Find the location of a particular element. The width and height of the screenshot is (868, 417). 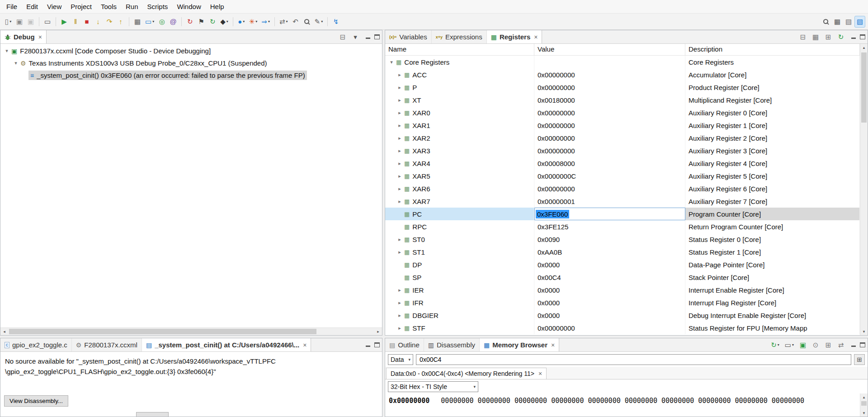

screen-icon: ▭▾ is located at coordinates (789, 345).